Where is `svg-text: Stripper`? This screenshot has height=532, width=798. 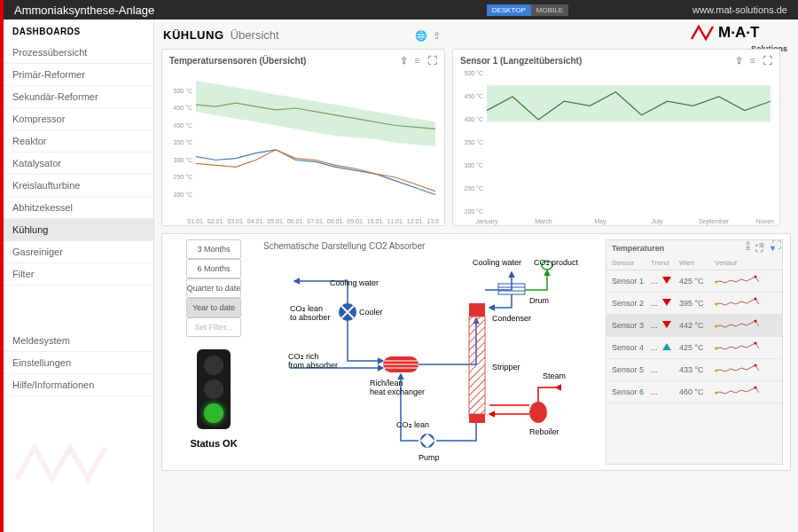
svg-text: Stripper is located at coordinates (506, 367).